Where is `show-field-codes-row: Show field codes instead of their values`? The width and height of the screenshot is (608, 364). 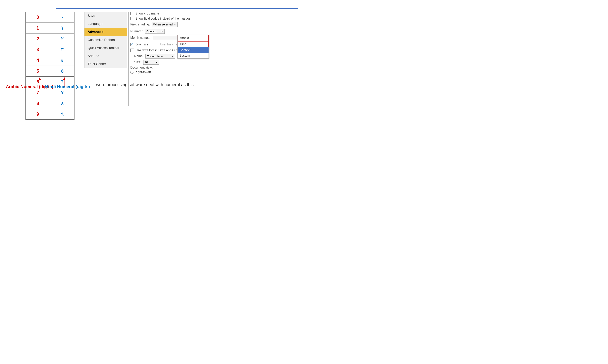
show-field-codes-row: Show field codes instead of their values is located at coordinates (216, 19).